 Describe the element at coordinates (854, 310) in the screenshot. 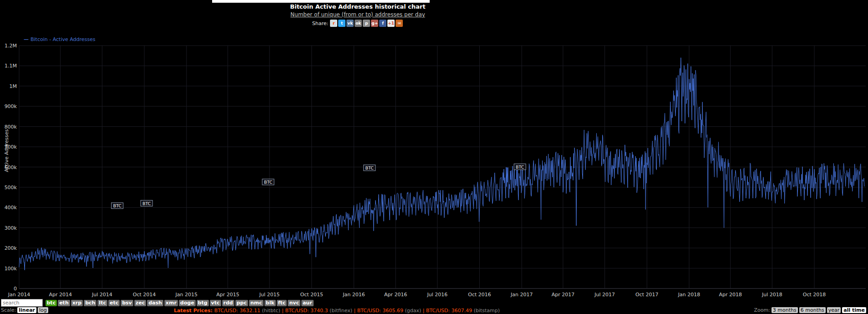

I see `zoom-all-time-button: all time` at that location.